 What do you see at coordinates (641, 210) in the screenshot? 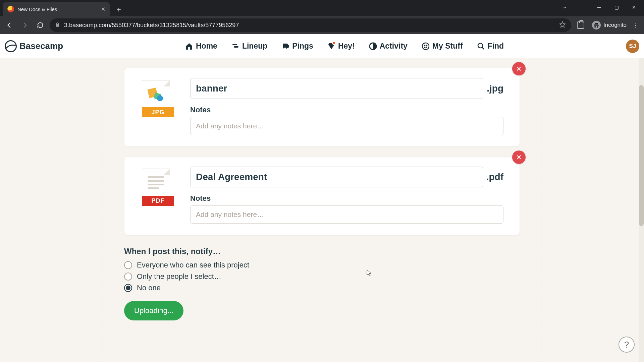
I see `page-scrollbar` at bounding box center [641, 210].